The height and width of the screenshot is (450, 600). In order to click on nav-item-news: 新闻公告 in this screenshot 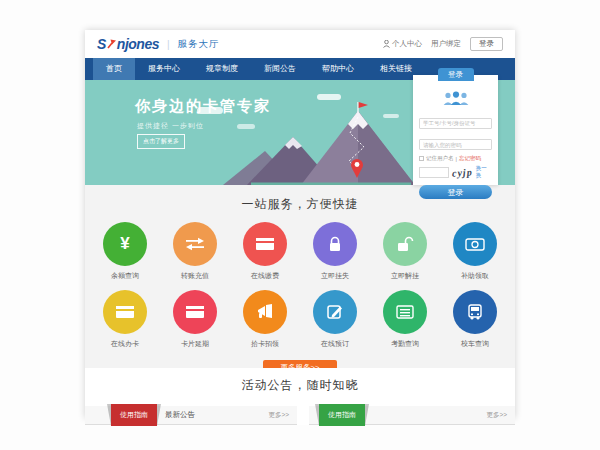, I will do `click(280, 69)`.